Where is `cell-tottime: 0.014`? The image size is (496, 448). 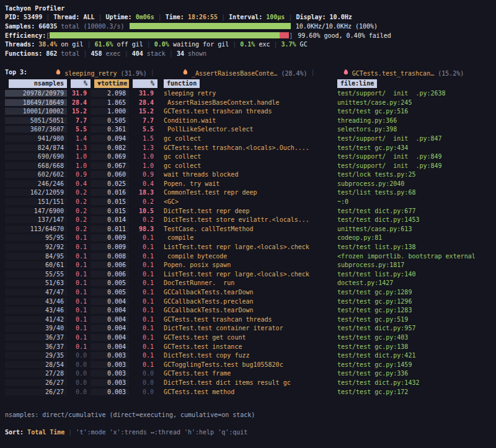 cell-tottime: 0.014 is located at coordinates (110, 219).